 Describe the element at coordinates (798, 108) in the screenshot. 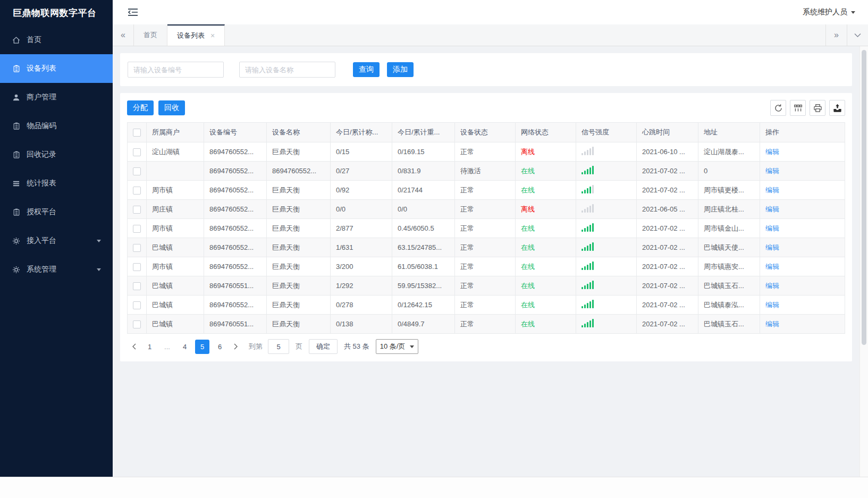

I see `columns-button` at that location.